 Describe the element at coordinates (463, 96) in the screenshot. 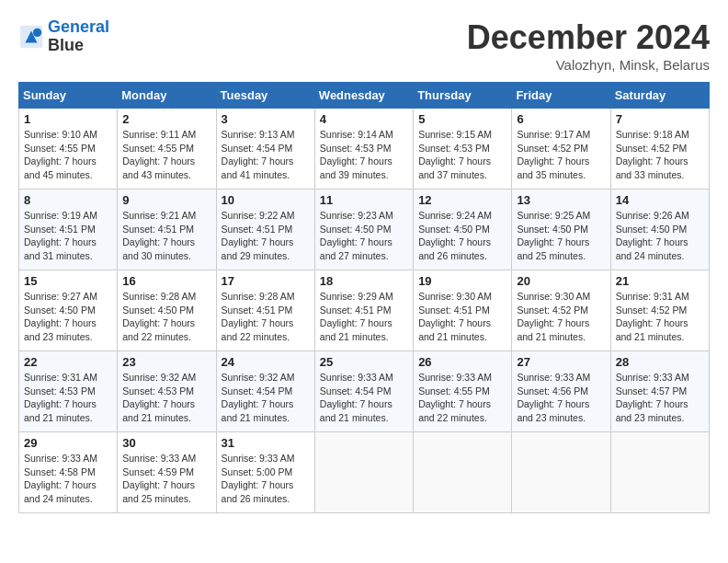

I see `col-thursday: Thursday` at that location.